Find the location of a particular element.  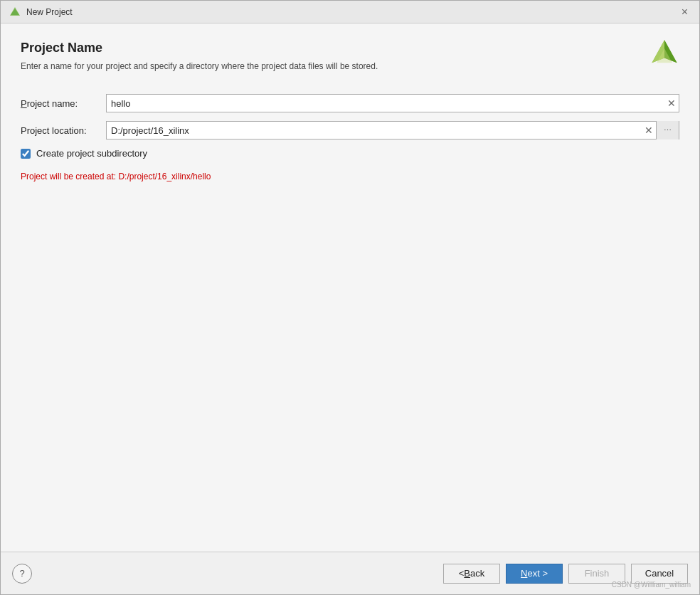

footer-area: ? < Back Next > Finish Cancel is located at coordinates (350, 573).